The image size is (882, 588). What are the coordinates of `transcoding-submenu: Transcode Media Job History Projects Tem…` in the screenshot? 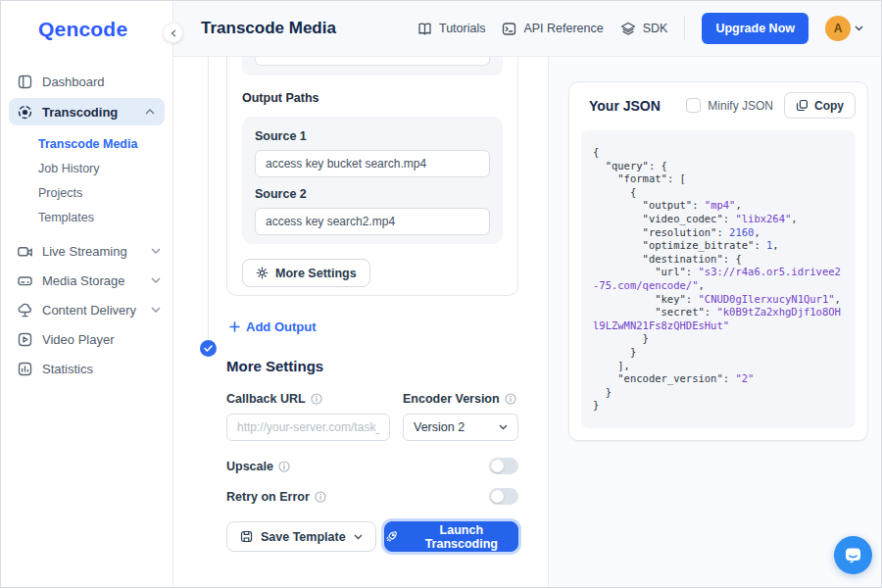 It's located at (86, 181).